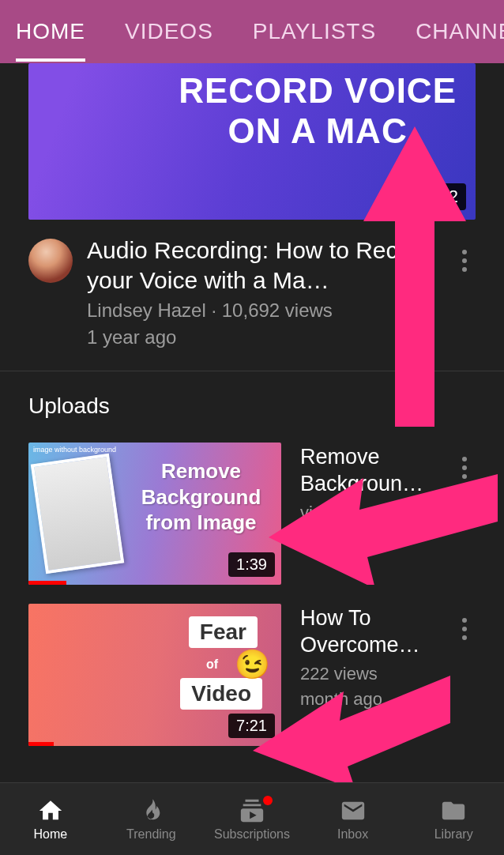 This screenshot has height=855, width=504. What do you see at coordinates (155, 514) in the screenshot?
I see `upload-thumbnail: image without background Remove Backgrou…` at bounding box center [155, 514].